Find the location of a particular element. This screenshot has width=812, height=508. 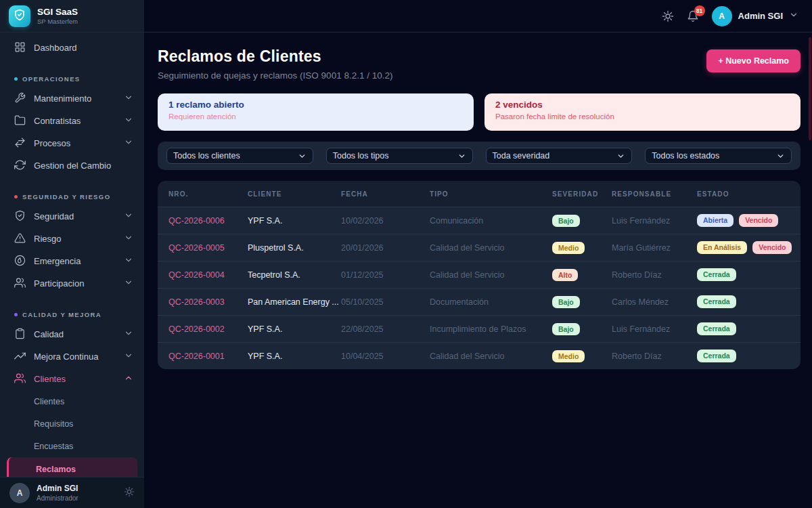

reclamo-link: QC-2026-0005 is located at coordinates (208, 248).